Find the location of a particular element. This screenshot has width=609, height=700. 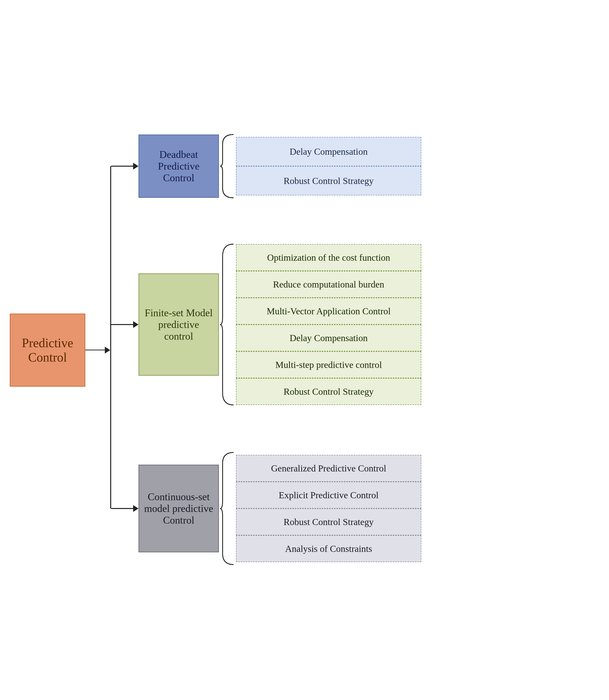

continuous-label: Continuous-set model predictive Control is located at coordinates (179, 508).